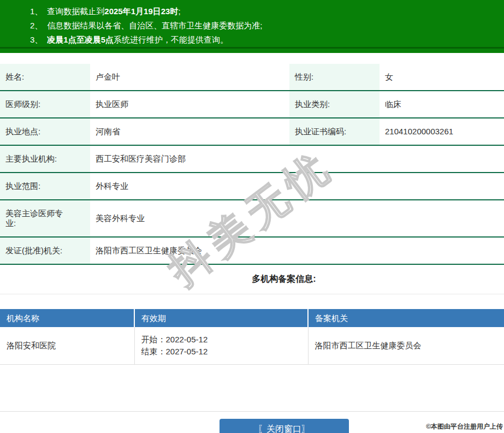  Describe the element at coordinates (190, 78) in the screenshot. I see `field-value-name: 卢金叶` at that location.